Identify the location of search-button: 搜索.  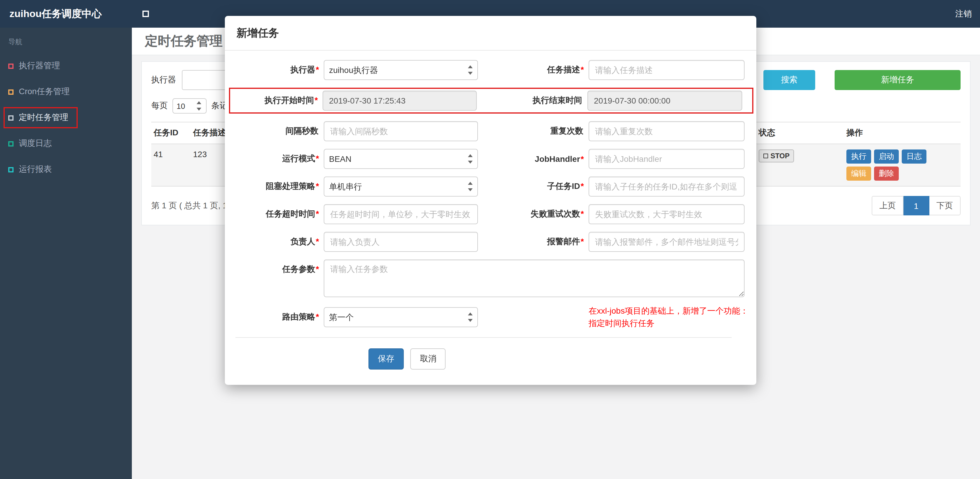
(789, 80).